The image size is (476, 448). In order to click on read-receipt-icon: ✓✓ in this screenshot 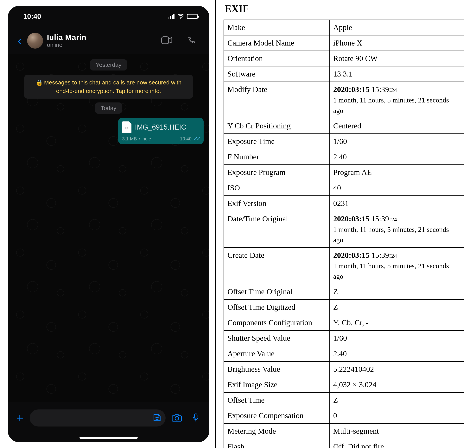, I will do `click(197, 139)`.